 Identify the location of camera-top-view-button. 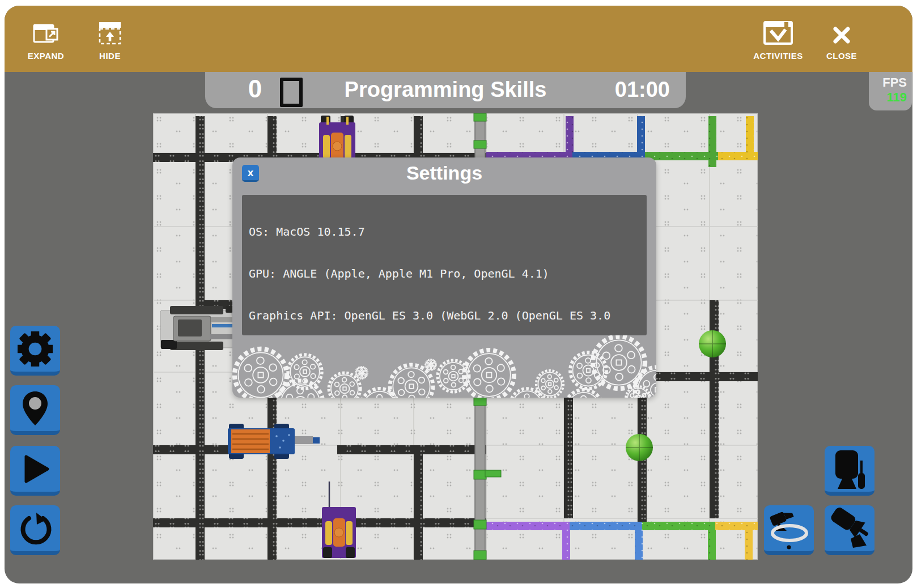
(850, 471).